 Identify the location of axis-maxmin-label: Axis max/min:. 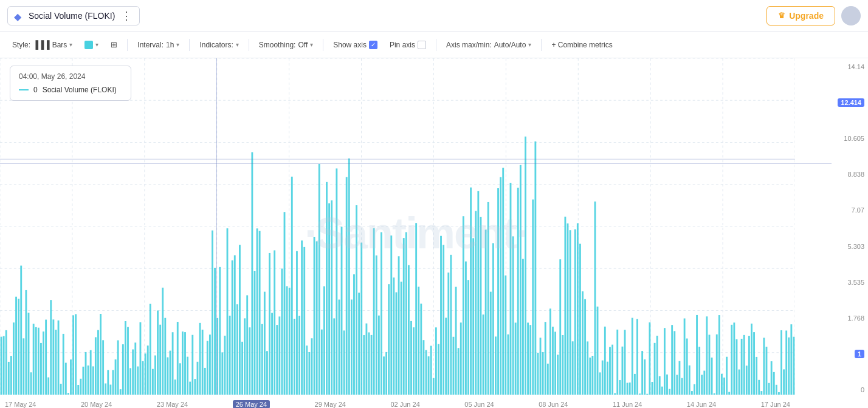
(469, 45).